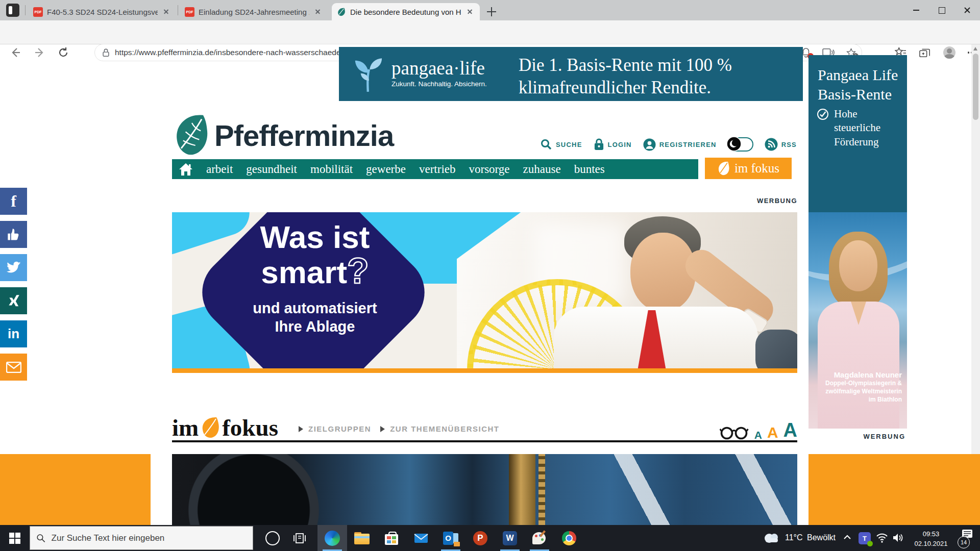 This screenshot has width=980, height=551. Describe the element at coordinates (485, 490) in the screenshot. I see `article-hero-image` at that location.